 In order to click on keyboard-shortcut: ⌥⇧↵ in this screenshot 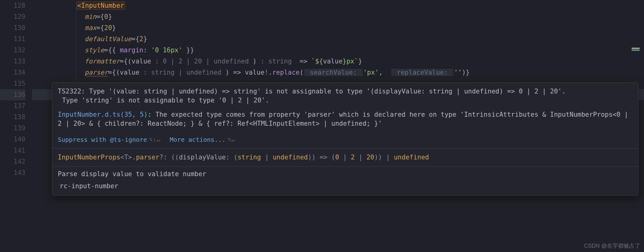, I will do `click(155, 140)`.